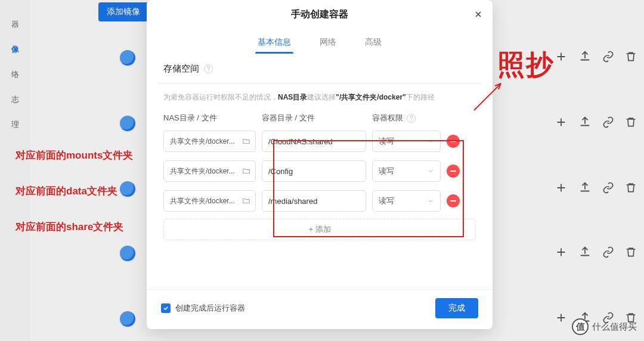  I want to click on watermark: 值 什么值得买, so click(605, 327).